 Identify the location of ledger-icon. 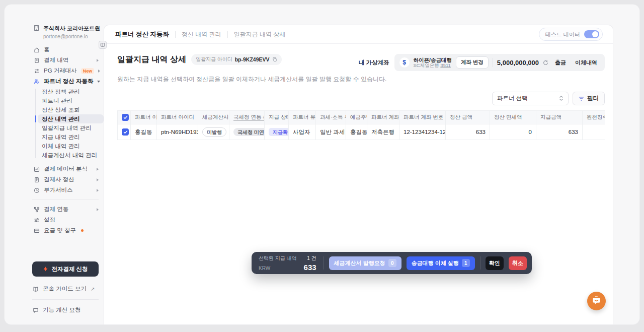
(36, 179).